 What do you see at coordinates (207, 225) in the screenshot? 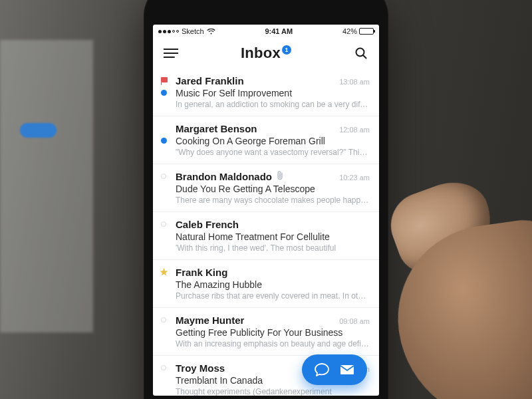
I see `message-sender: Caleb French` at bounding box center [207, 225].